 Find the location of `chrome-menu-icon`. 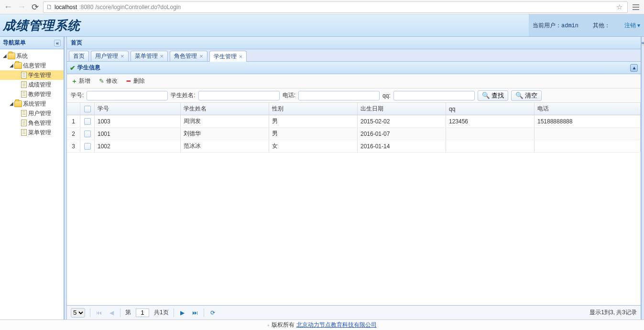

chrome-menu-icon is located at coordinates (636, 7).